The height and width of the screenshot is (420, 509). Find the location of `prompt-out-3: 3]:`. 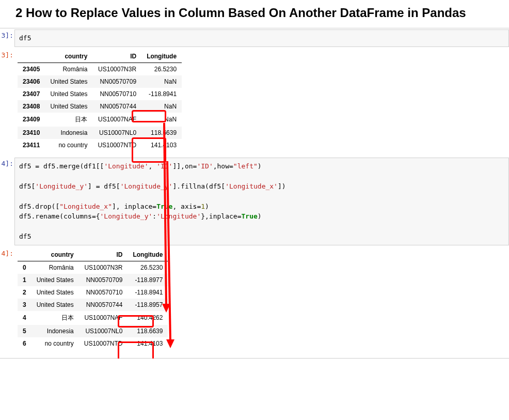

prompt-out-3: 3]: is located at coordinates (7, 54).